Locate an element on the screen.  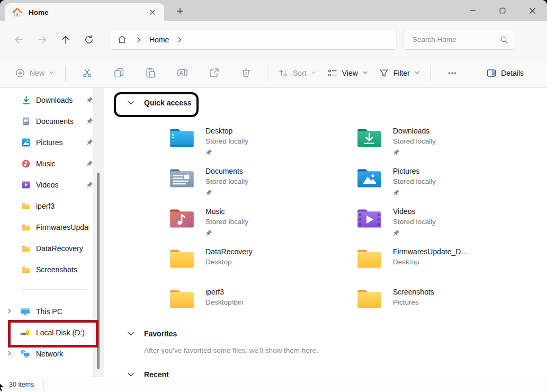
tile-text: Music Stored locally is located at coordinates (227, 221).